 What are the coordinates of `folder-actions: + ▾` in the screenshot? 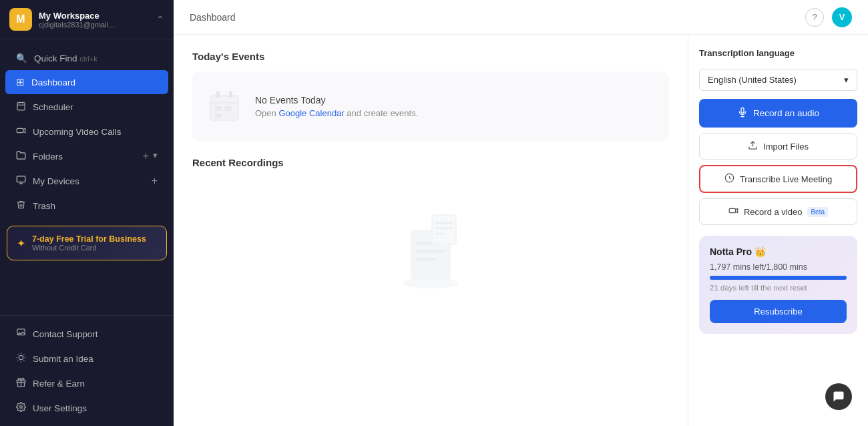 It's located at (150, 156).